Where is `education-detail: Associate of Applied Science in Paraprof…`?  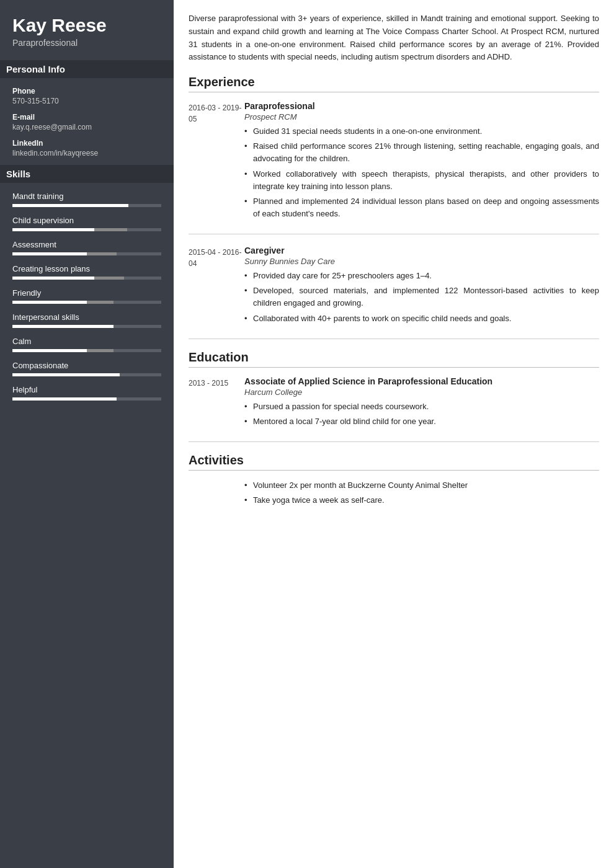
education-detail: Associate of Applied Science in Paraprof… is located at coordinates (422, 403).